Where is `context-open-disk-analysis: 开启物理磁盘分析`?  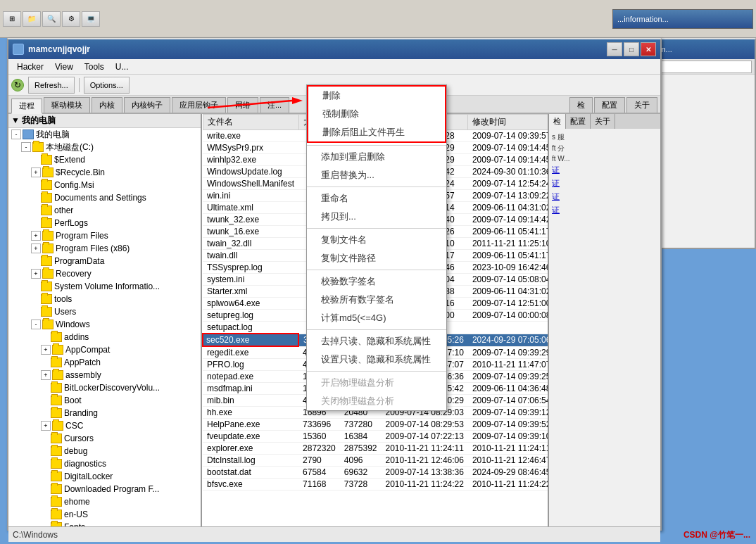 context-open-disk-analysis: 开启物理磁盘分析 is located at coordinates (377, 383).